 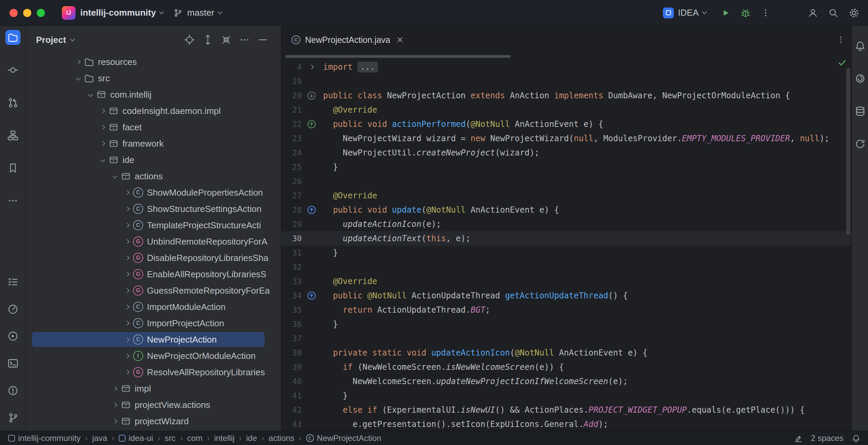 I want to click on line-number: 26, so click(x=291, y=181).